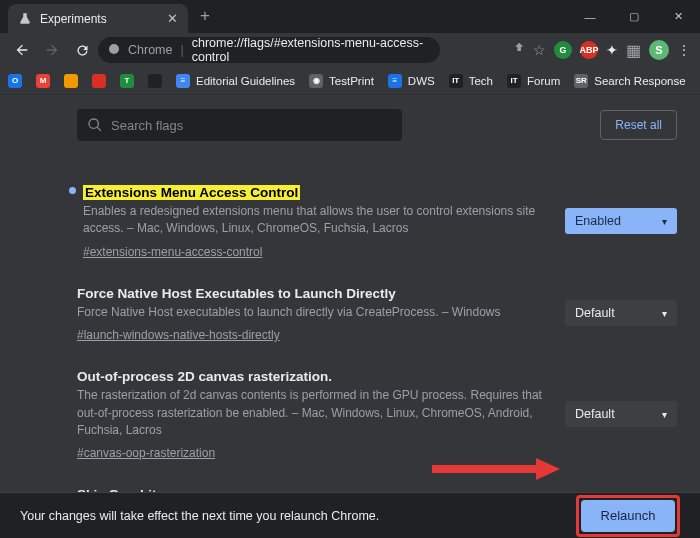 The image size is (700, 538). Describe the element at coordinates (315, 222) in the screenshot. I see `flag-info: Extensions Menu Access ControlEnables a …` at that location.